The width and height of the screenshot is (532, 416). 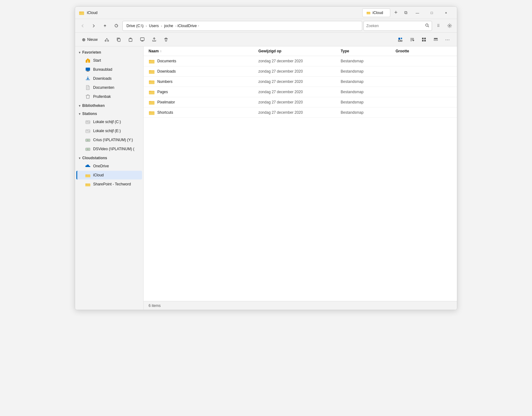 What do you see at coordinates (161, 51) in the screenshot?
I see `sort-asc-icon: ↑` at bounding box center [161, 51].